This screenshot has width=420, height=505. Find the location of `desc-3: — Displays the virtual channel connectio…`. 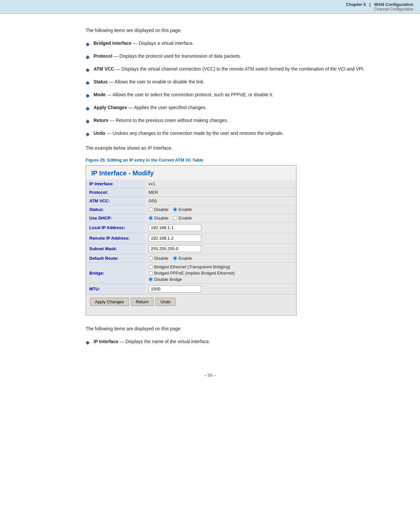

desc-3: — Displays the virtual channel connectio… is located at coordinates (240, 69).